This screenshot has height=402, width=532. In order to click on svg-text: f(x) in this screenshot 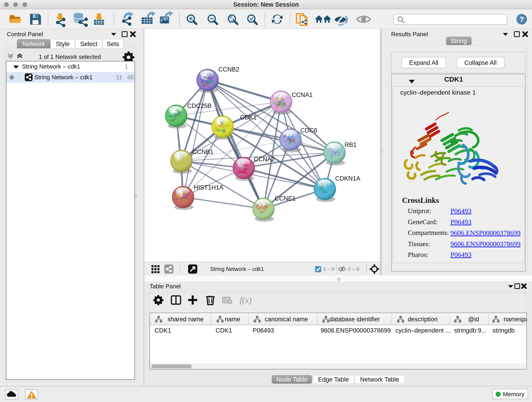, I will do `click(246, 300)`.